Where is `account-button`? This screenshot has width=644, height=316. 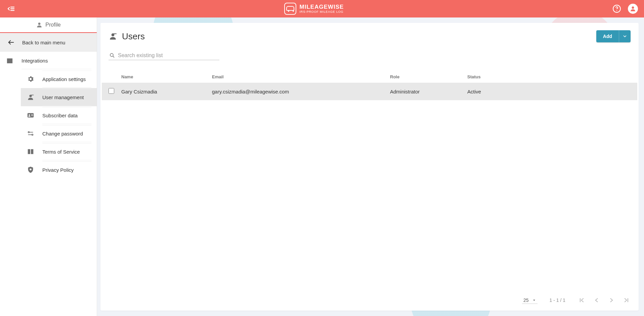 account-button is located at coordinates (633, 9).